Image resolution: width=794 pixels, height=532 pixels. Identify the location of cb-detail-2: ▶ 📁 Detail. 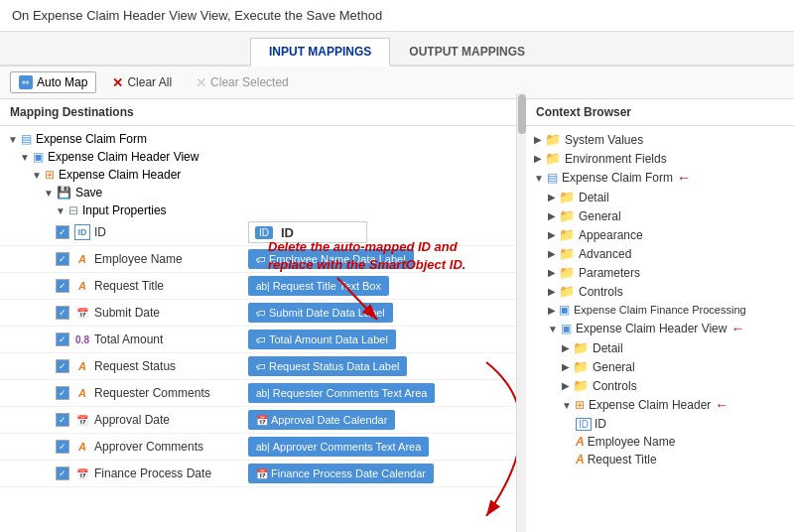
(660, 347).